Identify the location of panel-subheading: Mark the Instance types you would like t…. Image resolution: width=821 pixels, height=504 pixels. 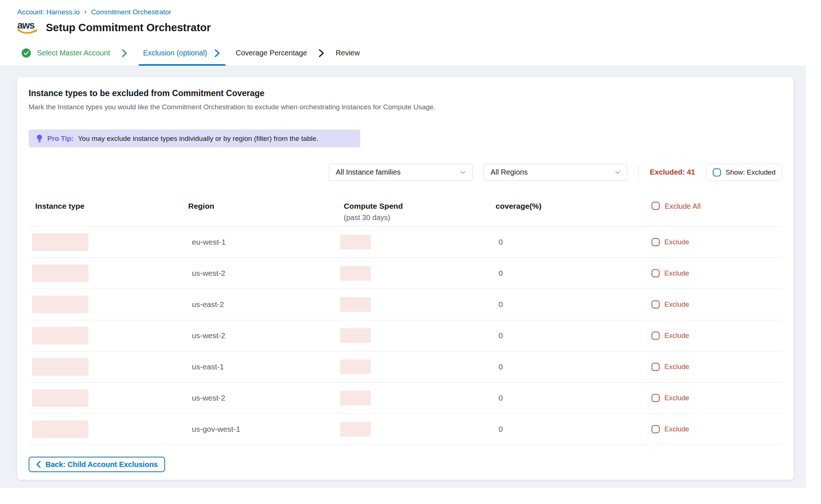
(405, 107).